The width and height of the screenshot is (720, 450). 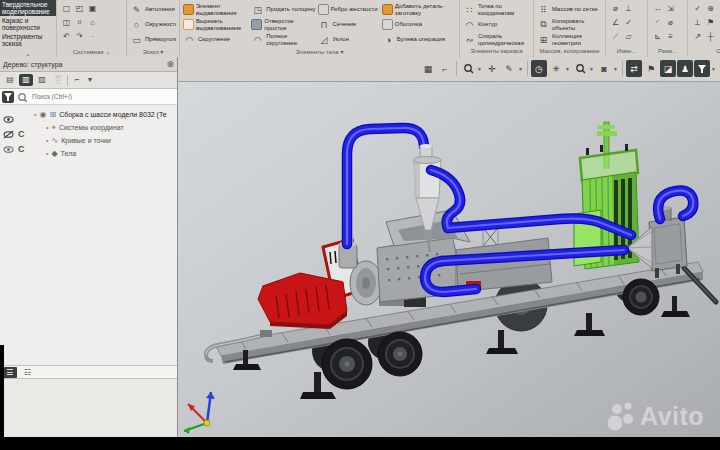 I want to click on orientation-icon: ◷, so click(x=539, y=68).